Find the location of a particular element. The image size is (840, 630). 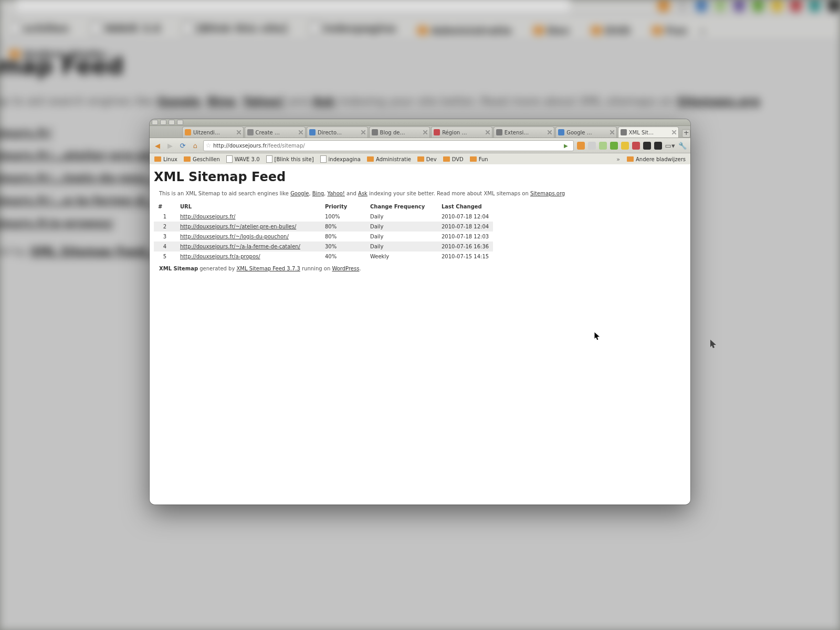

back-button: ◀ is located at coordinates (158, 145).